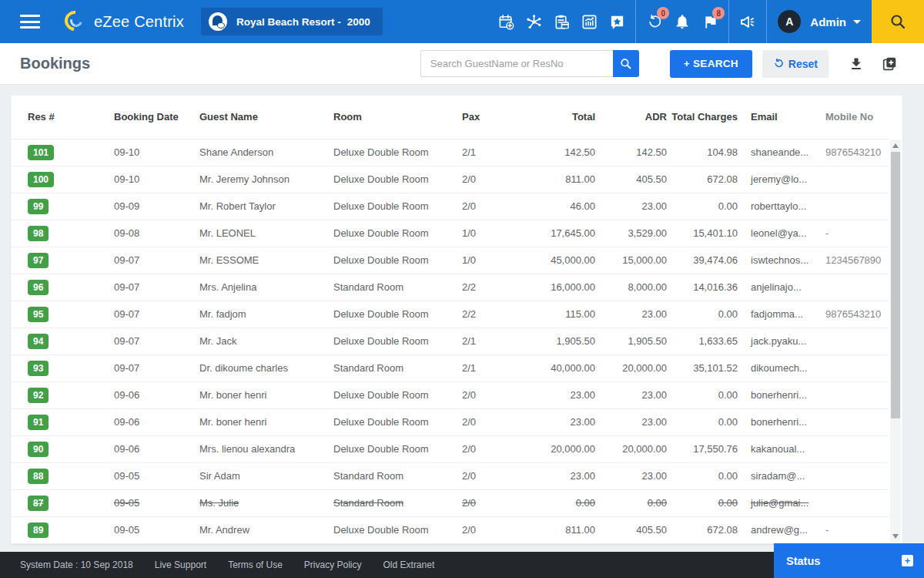  What do you see at coordinates (38, 314) in the screenshot?
I see `res-number-badge: 95` at bounding box center [38, 314].